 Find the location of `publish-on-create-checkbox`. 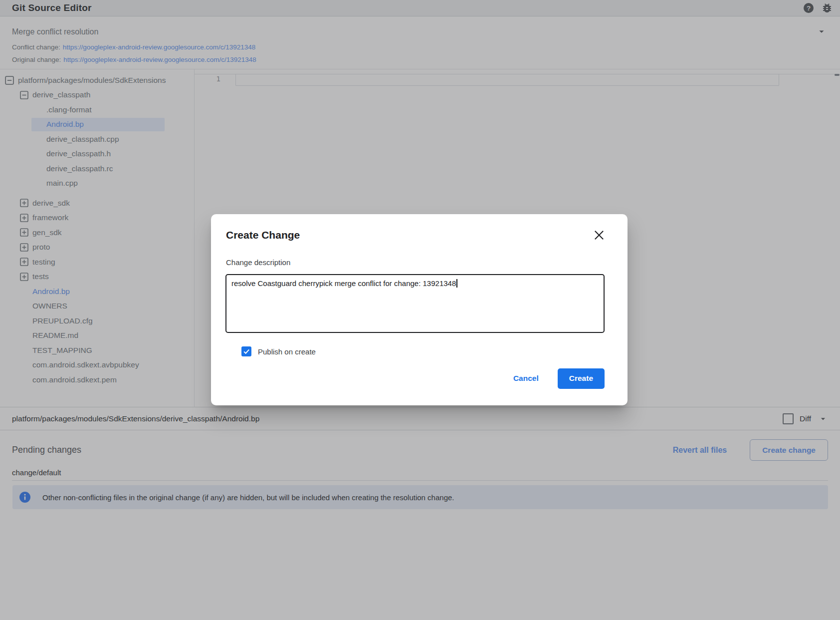

publish-on-create-checkbox is located at coordinates (246, 351).